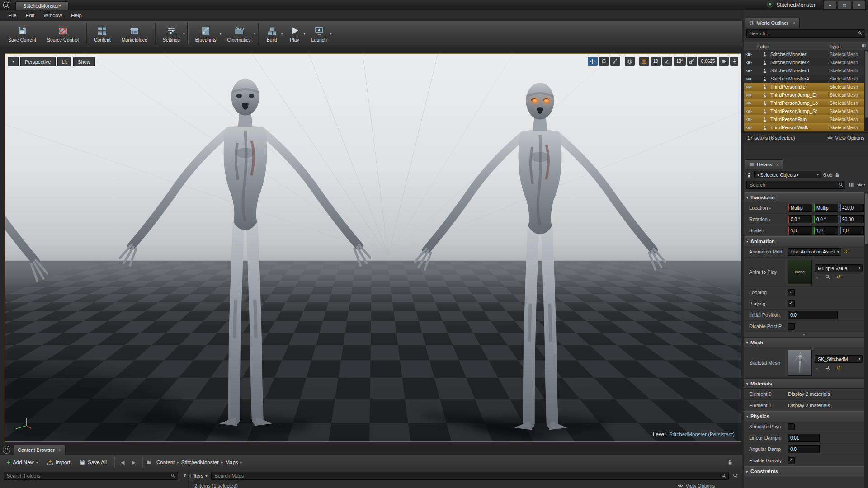  I want to click on minimize-button: –, so click(830, 5).